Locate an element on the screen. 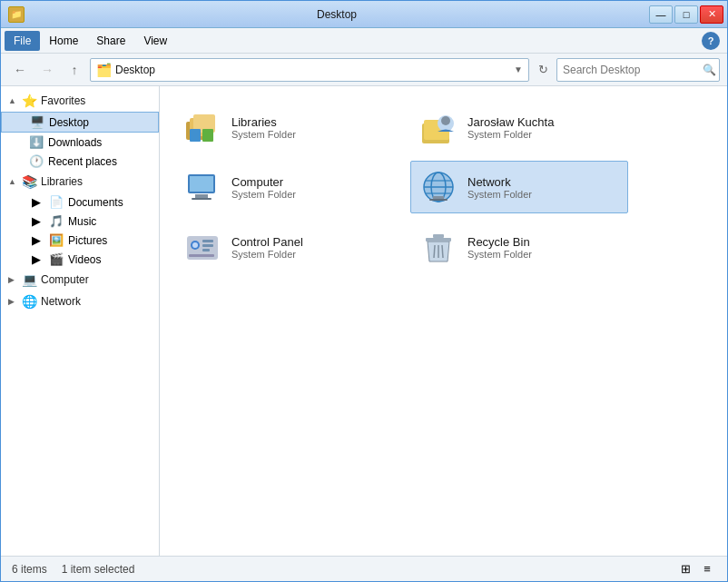 This screenshot has height=582, width=728. back-button: ← is located at coordinates (20, 70).